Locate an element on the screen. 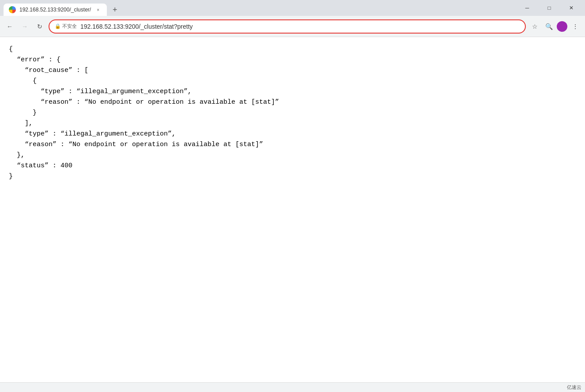 This screenshot has width=585, height=392. title-bar: 192.168.52.133:9200/_cluster/ × + ─ □ ✕ is located at coordinates (292, 8).